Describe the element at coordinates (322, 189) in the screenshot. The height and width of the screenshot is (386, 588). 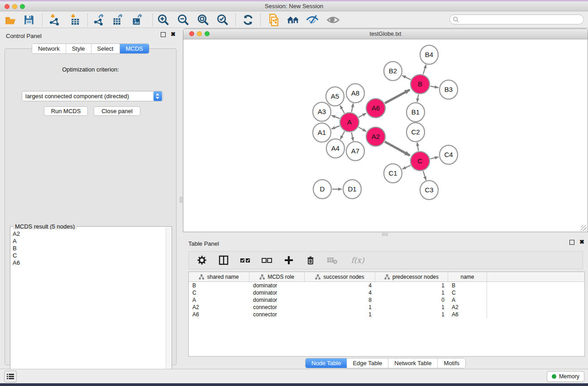
I see `graph-node: D` at that location.